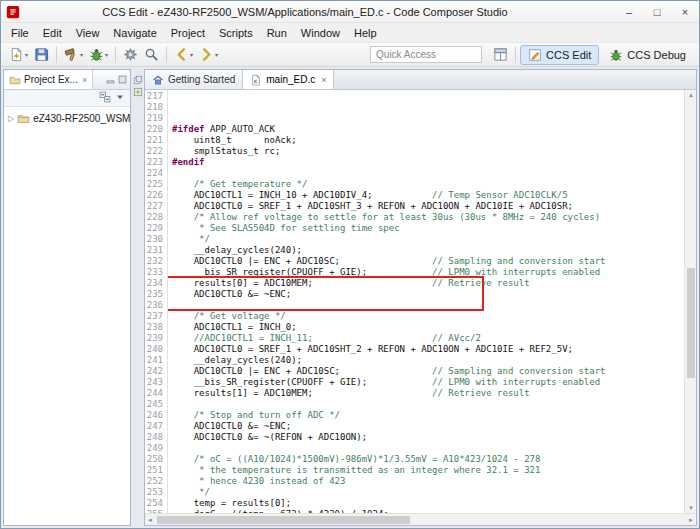 The image size is (700, 529). Describe the element at coordinates (138, 88) in the screenshot. I see `minimized-view-icon` at that location.